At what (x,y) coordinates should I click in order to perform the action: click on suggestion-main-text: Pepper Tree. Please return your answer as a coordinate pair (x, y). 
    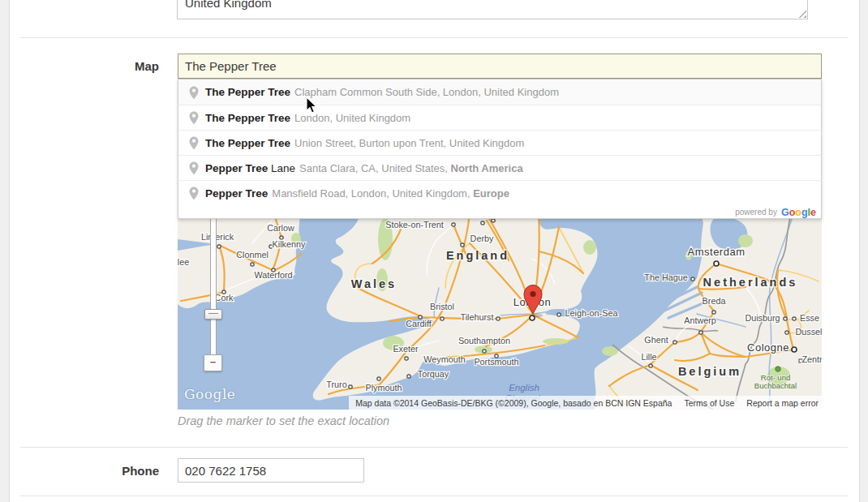
    Looking at the image, I should click on (237, 193).